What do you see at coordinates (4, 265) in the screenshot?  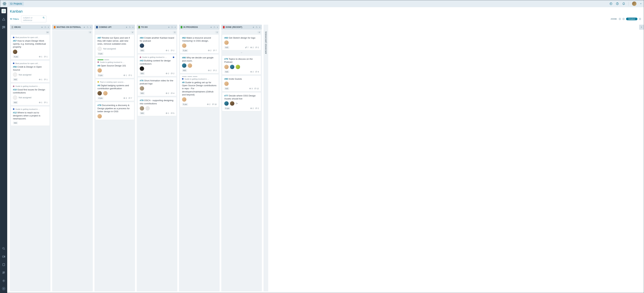 I see `sidebar-wiki-icon` at bounding box center [4, 265].